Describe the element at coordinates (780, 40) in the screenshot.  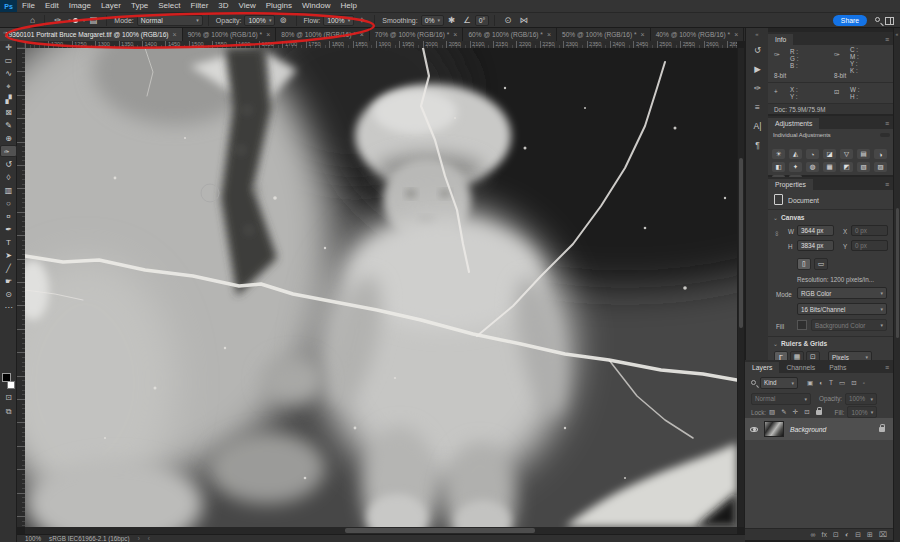
I see `tab-info: Info` at that location.